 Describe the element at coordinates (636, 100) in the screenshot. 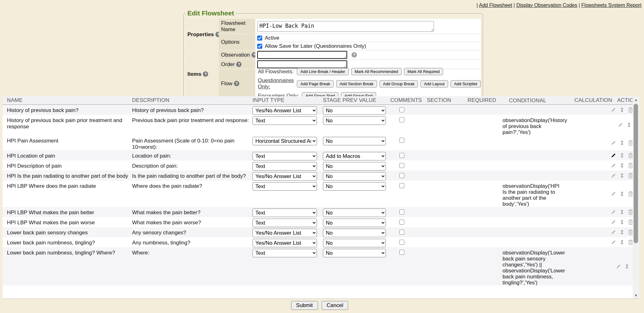

I see `scroll-up-arrow: ▲` at that location.